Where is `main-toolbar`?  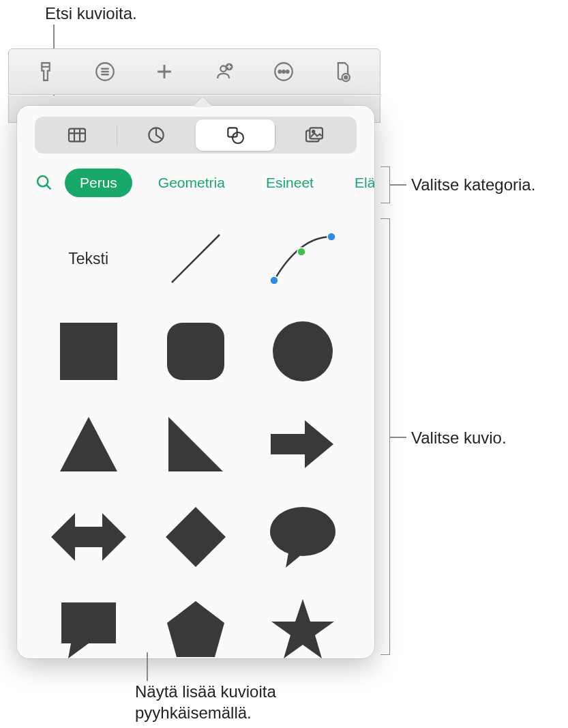
main-toolbar is located at coordinates (194, 72).